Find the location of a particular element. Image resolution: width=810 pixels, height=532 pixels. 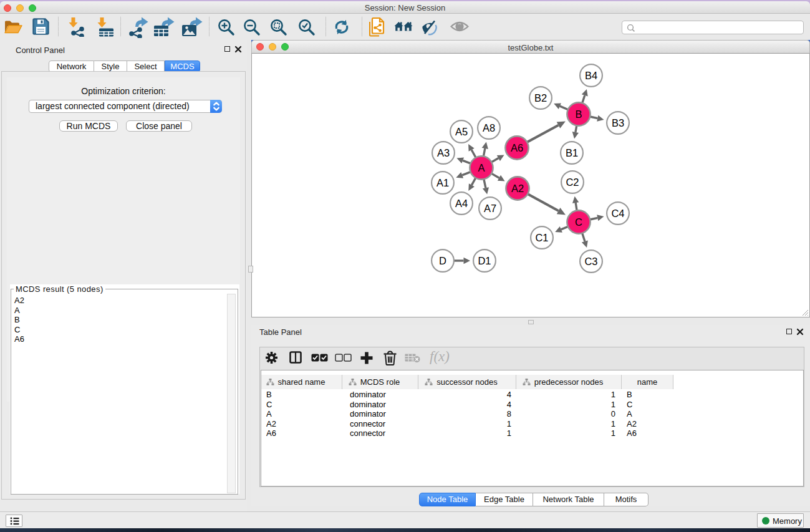

svg-text: A4 is located at coordinates (461, 203).